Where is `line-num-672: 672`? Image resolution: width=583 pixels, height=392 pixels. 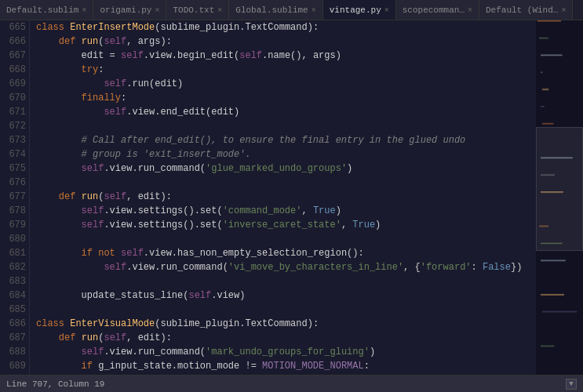 line-num-672: 672 is located at coordinates (14, 126).